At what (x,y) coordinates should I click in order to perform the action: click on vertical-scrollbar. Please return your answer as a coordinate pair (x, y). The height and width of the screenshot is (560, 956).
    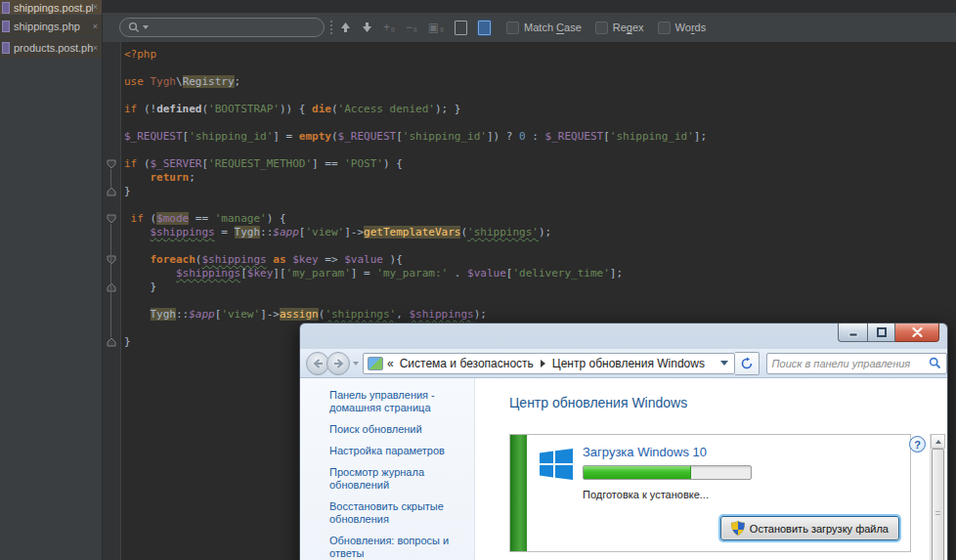
    Looking at the image, I should click on (937, 496).